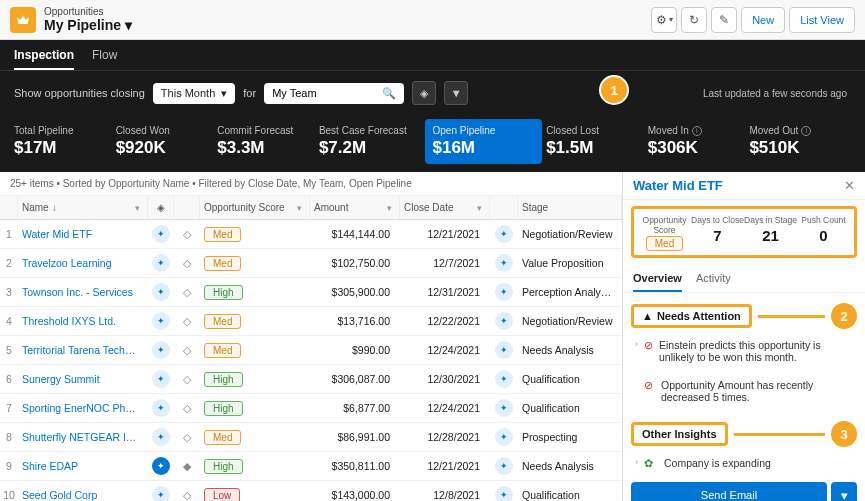 This screenshot has height=501, width=865. I want to click on opportunity-link: Territorial Tarena Tech…, so click(78, 350).